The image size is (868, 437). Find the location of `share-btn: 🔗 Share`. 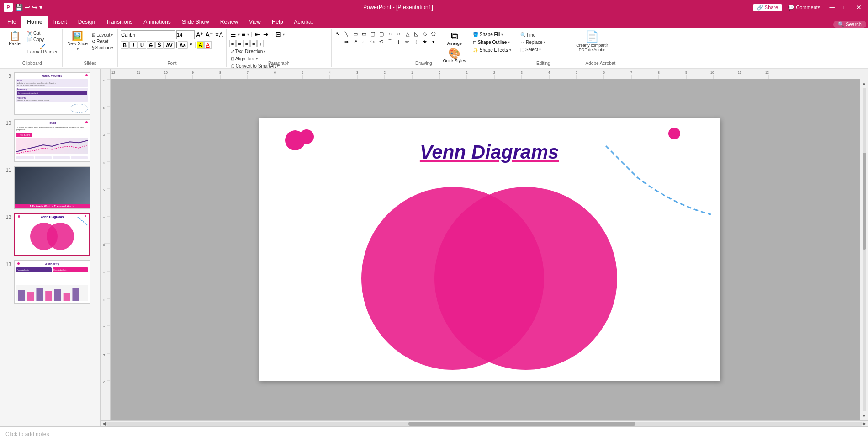

share-btn: 🔗 Share is located at coordinates (767, 7).